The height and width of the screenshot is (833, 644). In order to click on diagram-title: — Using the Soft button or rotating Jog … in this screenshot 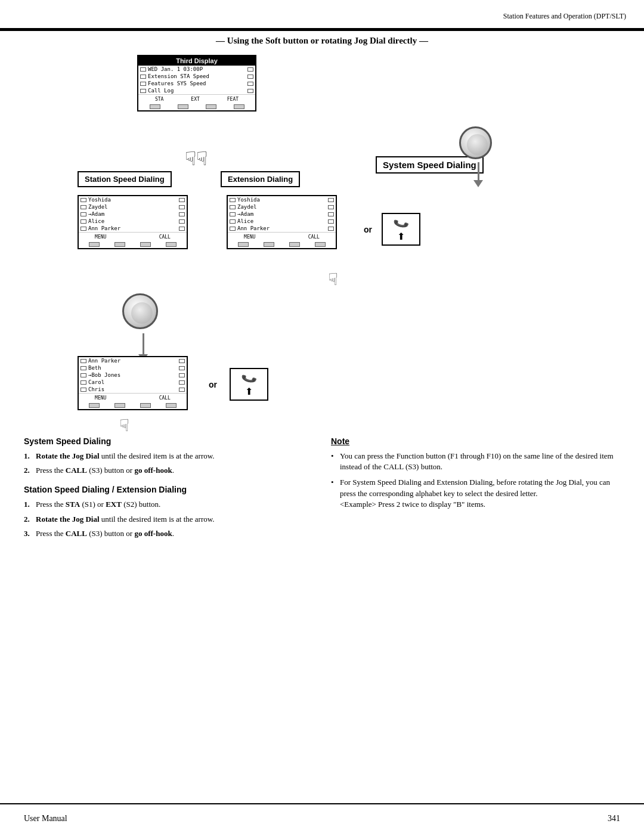, I will do `click(322, 41)`.